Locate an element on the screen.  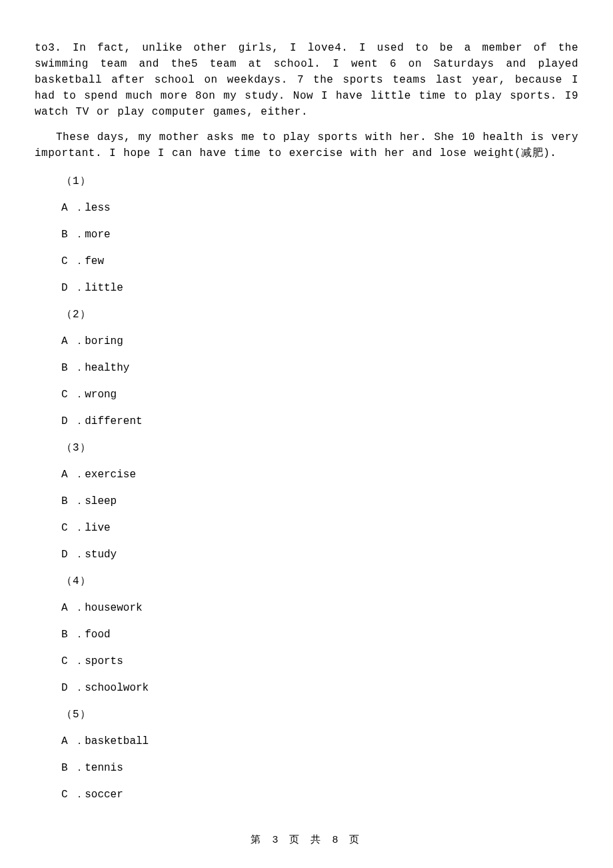
question-4-option-d: D ．schoolwork is located at coordinates (320, 688).